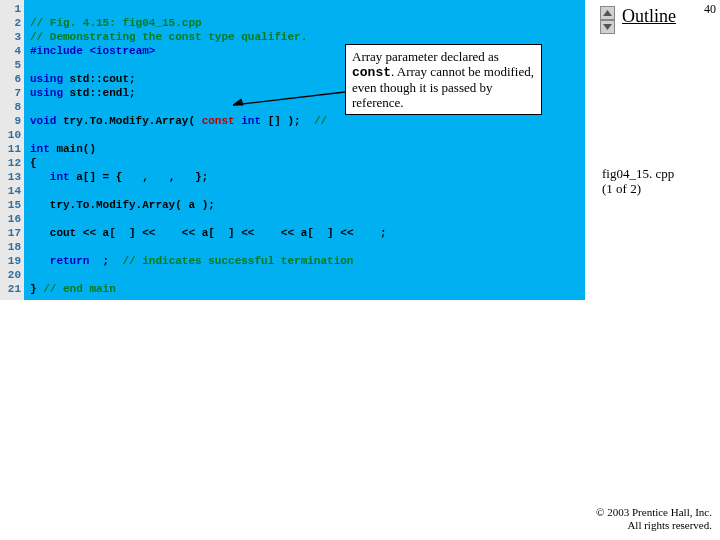 This screenshot has height=540, width=720. What do you see at coordinates (638, 188) in the screenshot?
I see `figure-part: (1 of 2)` at bounding box center [638, 188].